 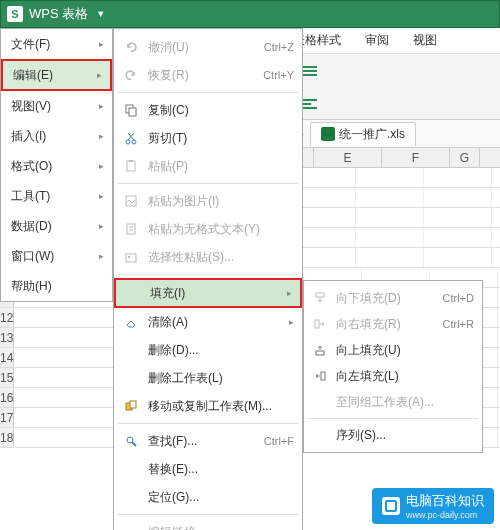 What do you see at coordinates (320, 324) in the screenshot?
I see `fill-right-icon` at bounding box center [320, 324].